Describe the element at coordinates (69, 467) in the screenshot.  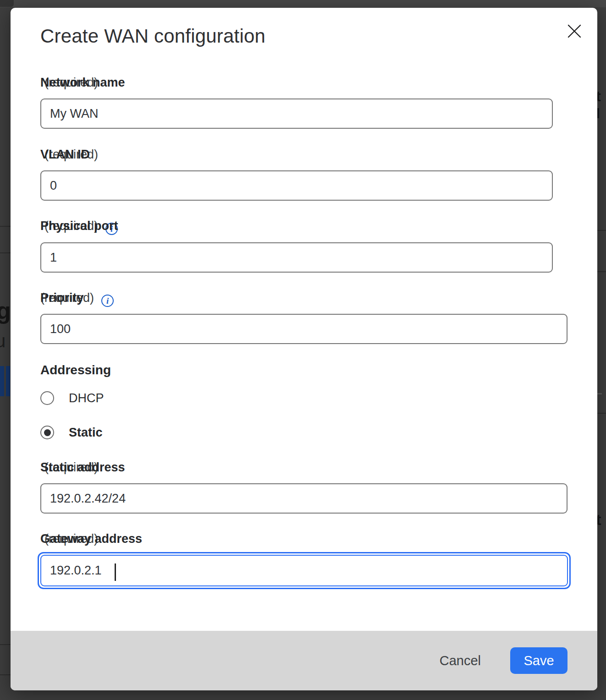
I see `static-address-label: Static address(required)` at that location.